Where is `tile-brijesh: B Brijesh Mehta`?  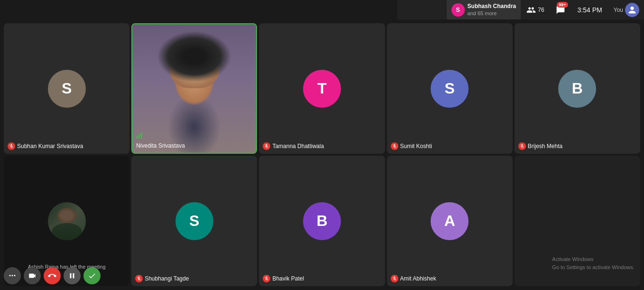 tile-brijesh: B Brijesh Mehta is located at coordinates (578, 88).